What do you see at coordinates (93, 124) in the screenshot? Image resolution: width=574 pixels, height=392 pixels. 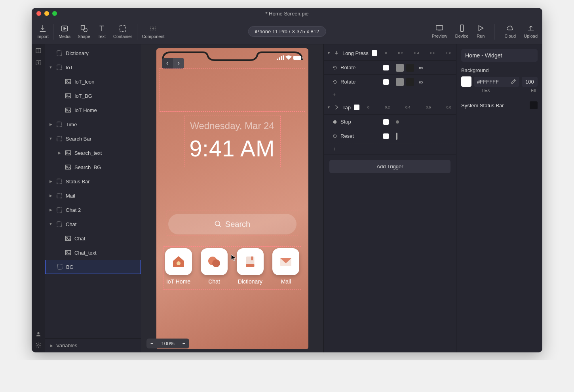 I see `layer-row: ▶Time` at bounding box center [93, 124].